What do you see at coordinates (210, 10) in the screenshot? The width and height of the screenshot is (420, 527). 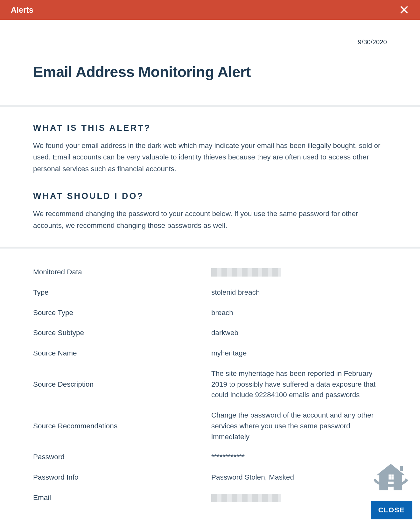 I see `header-bar: Alerts` at bounding box center [210, 10].